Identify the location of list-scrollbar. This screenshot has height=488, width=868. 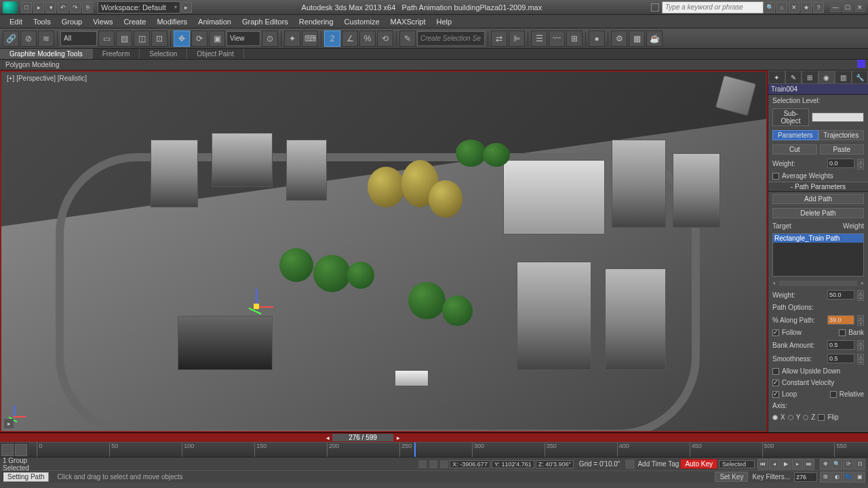
(818, 283).